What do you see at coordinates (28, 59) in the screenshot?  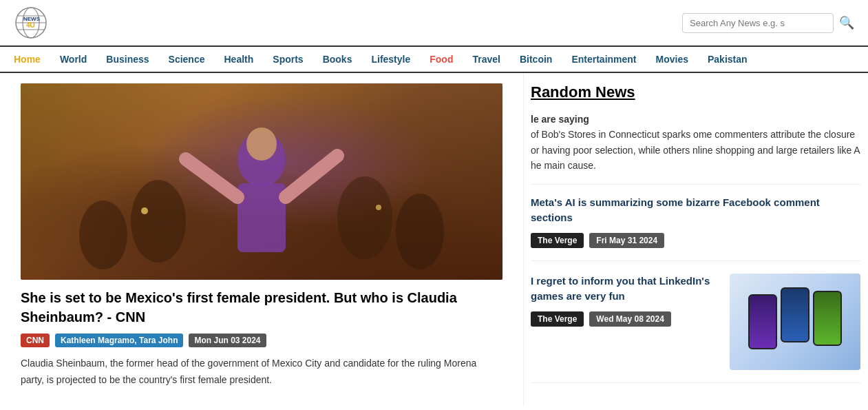 I see `nav-item-home: Home` at bounding box center [28, 59].